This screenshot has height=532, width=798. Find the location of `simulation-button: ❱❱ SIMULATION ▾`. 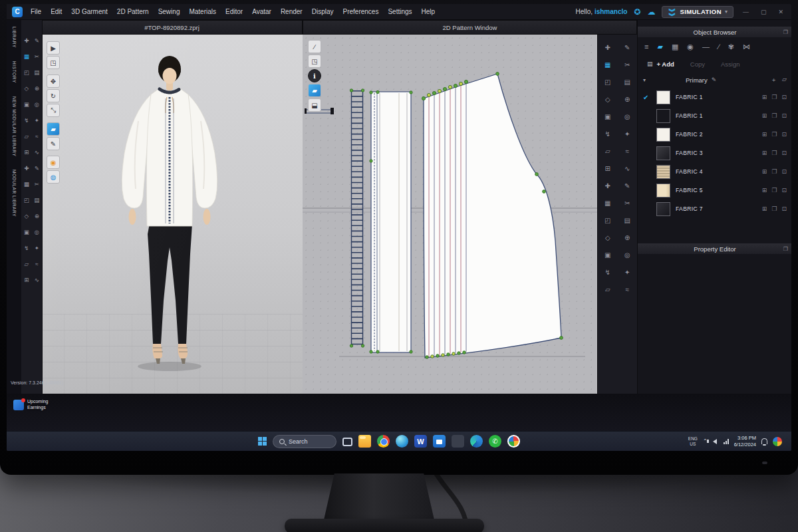

simulation-button: ❱❱ SIMULATION ▾ is located at coordinates (698, 12).